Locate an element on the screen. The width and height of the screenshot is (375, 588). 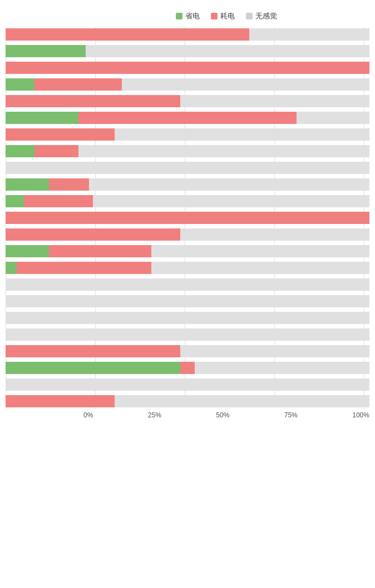
bar-label: iPhone 12 is located at coordinates (1, 84).